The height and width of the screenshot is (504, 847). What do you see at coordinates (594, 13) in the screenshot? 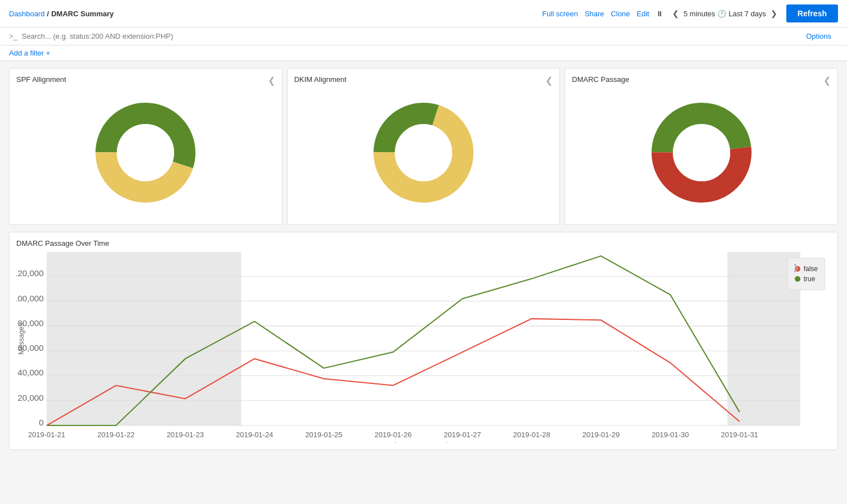
I see `share-link: Share` at bounding box center [594, 13].